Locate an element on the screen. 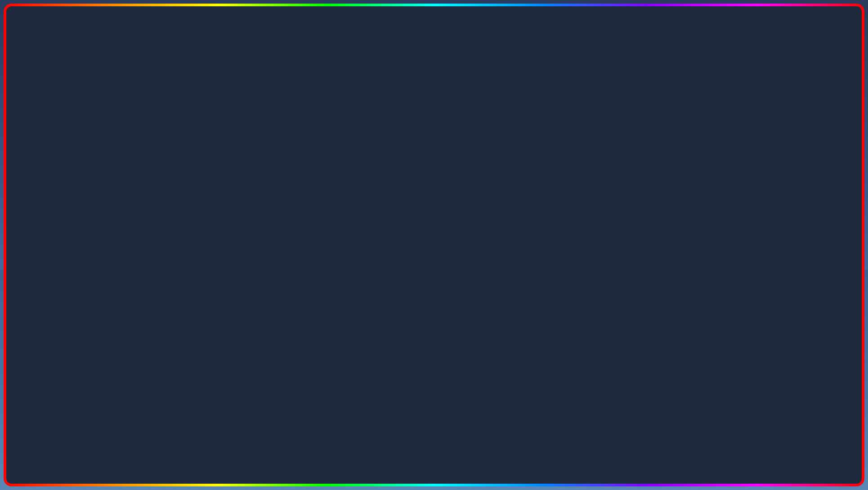 The height and width of the screenshot is (490, 868). chevron-down-icon-2: ▼ is located at coordinates (818, 242).